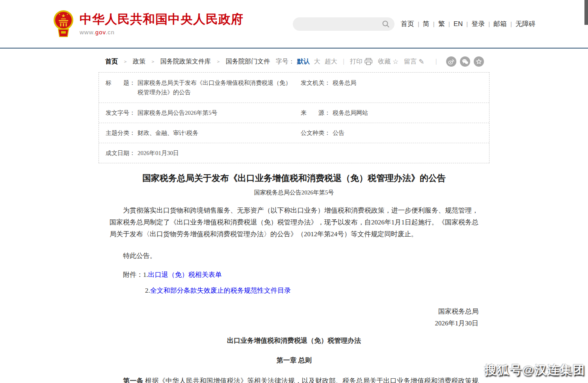 The image size is (588, 383). I want to click on nav-link-home: 首页, so click(408, 24).